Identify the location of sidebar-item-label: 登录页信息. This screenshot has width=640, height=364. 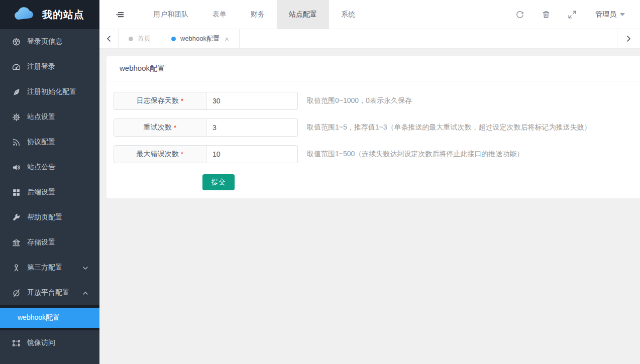
(58, 42).